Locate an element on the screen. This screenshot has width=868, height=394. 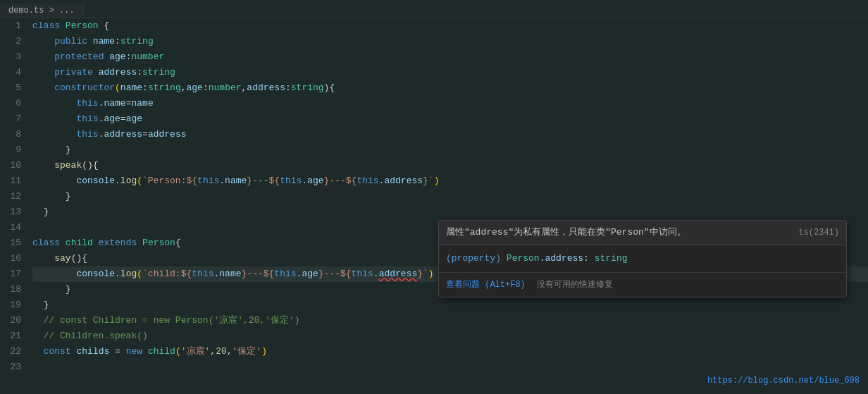
tab-label: demo.ts > ... is located at coordinates (42, 11).